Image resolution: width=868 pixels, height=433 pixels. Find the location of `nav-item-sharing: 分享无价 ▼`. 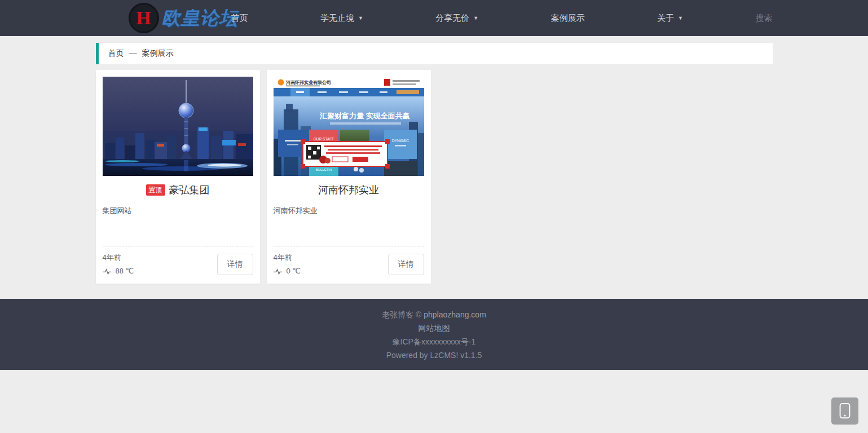

nav-item-sharing: 分享无价 ▼ is located at coordinates (457, 18).